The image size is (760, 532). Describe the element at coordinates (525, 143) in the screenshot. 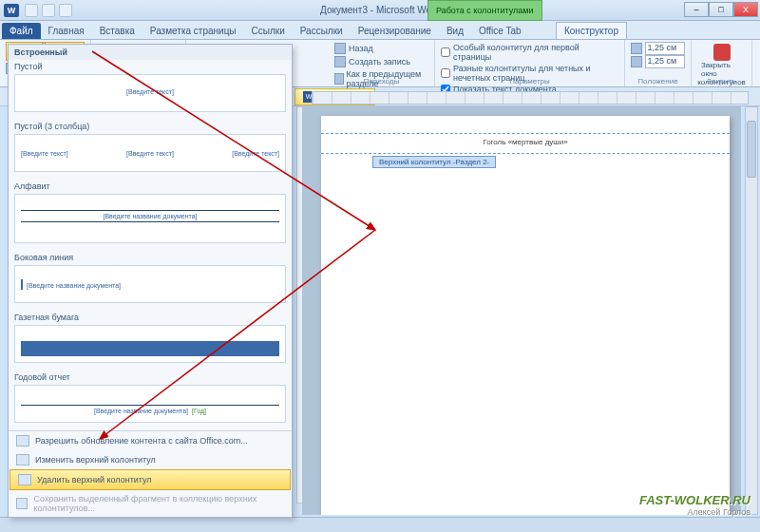

I see `header-zone: Гоголь «мертвые души»` at that location.